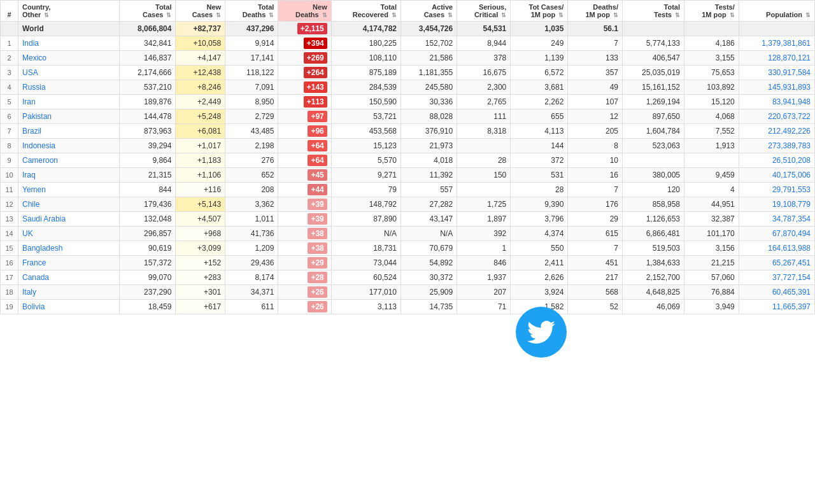 This screenshot has width=815, height=504. Describe the element at coordinates (69, 29) in the screenshot. I see `world-country: World` at that location.